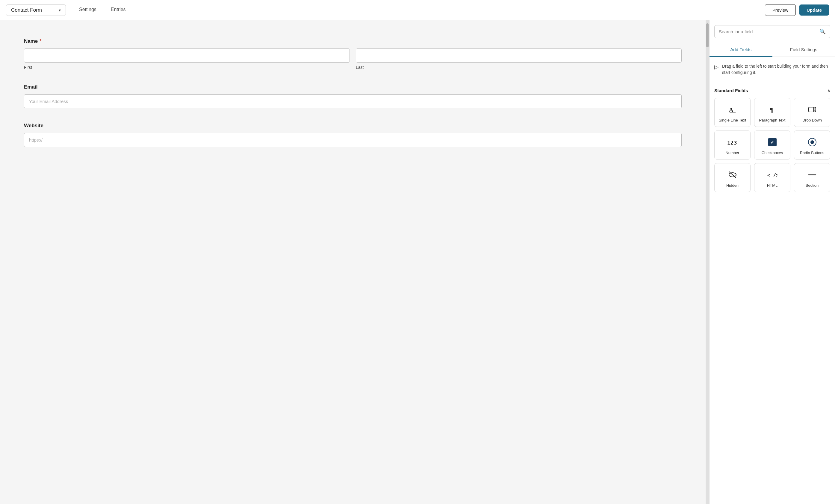 This screenshot has height=504, width=835. What do you see at coordinates (741, 50) in the screenshot?
I see `tab-add-fields: Add Fields` at bounding box center [741, 50].